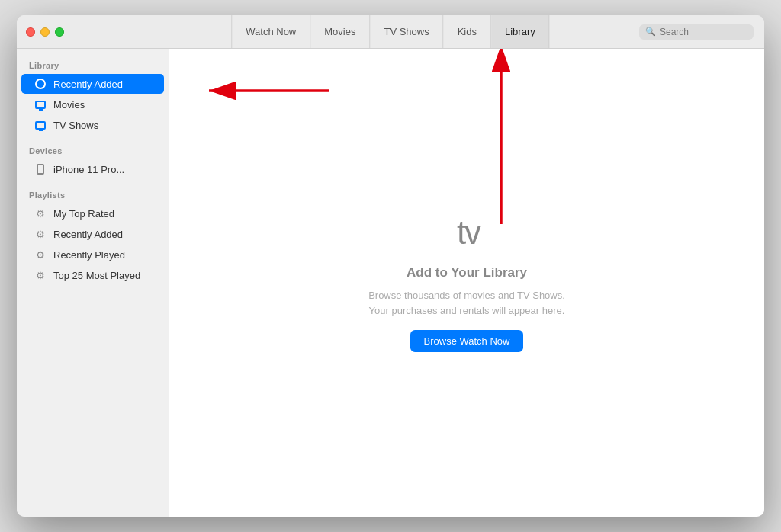  Describe the element at coordinates (467, 341) in the screenshot. I see `browse-watch-now-button: Browse Watch Now` at that location.